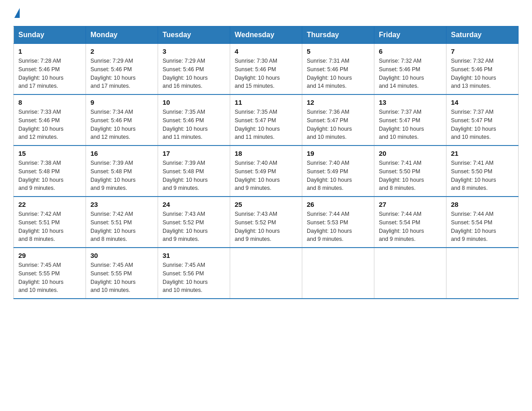  I want to click on day-info: Sunrise: 7:43 AM Sunset: 5:52 PM Dayligh…, so click(194, 227).